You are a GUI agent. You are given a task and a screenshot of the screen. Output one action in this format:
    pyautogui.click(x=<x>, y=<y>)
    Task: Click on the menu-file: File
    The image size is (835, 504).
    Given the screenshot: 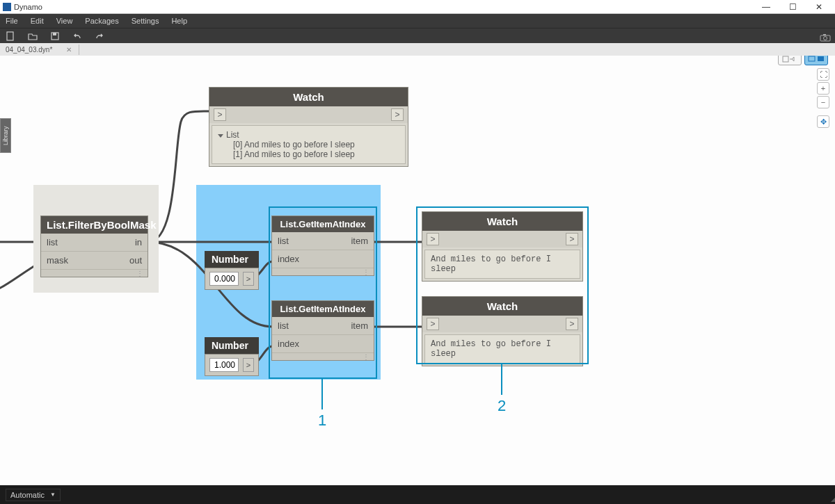 What is the action you would take?
    pyautogui.click(x=12, y=21)
    